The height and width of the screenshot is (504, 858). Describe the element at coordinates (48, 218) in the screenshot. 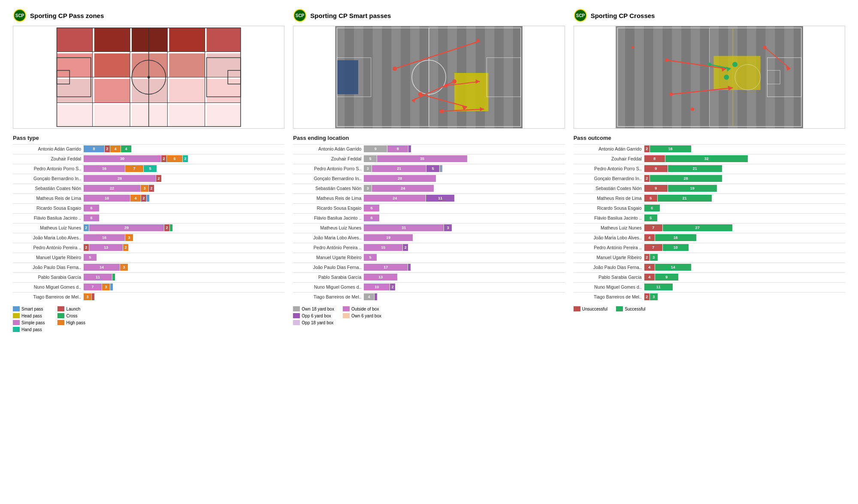

I see `player-name-0-7: Flávio Basilua Jacinto ..` at that location.